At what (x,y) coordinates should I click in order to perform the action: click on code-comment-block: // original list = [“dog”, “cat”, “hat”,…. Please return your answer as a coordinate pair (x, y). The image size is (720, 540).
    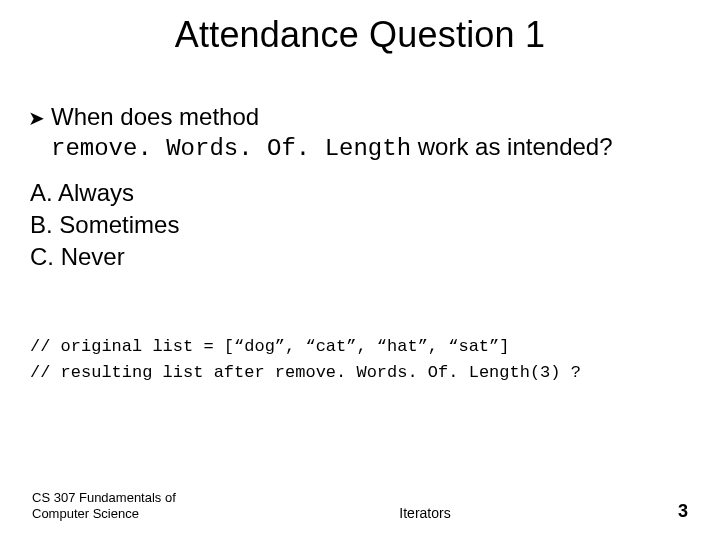
    Looking at the image, I should click on (361, 360).